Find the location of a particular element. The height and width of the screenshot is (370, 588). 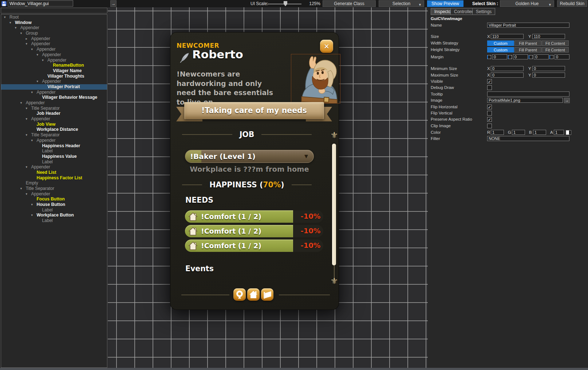

image-field is located at coordinates (525, 100).